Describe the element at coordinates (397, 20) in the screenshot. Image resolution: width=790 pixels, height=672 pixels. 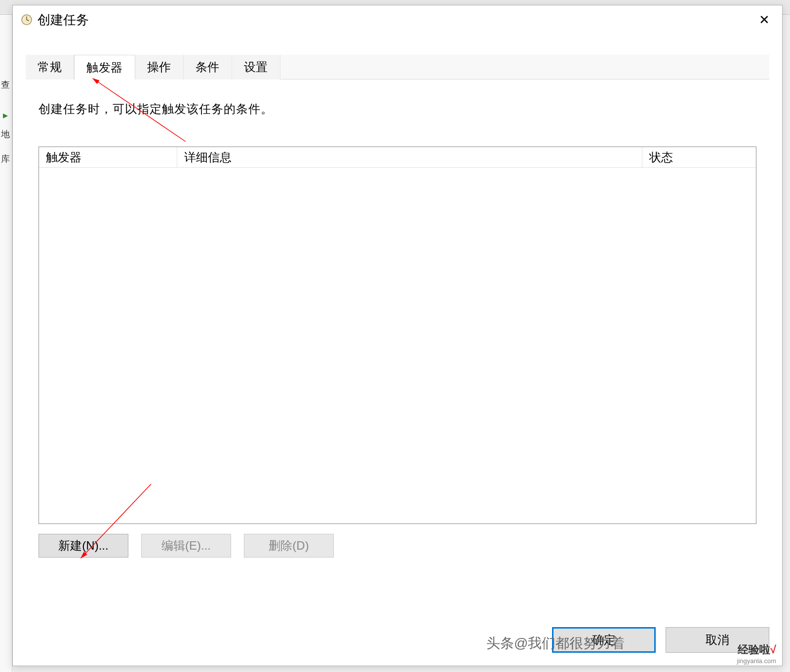
I see `titlebar: 创建任务 ✕` at that location.